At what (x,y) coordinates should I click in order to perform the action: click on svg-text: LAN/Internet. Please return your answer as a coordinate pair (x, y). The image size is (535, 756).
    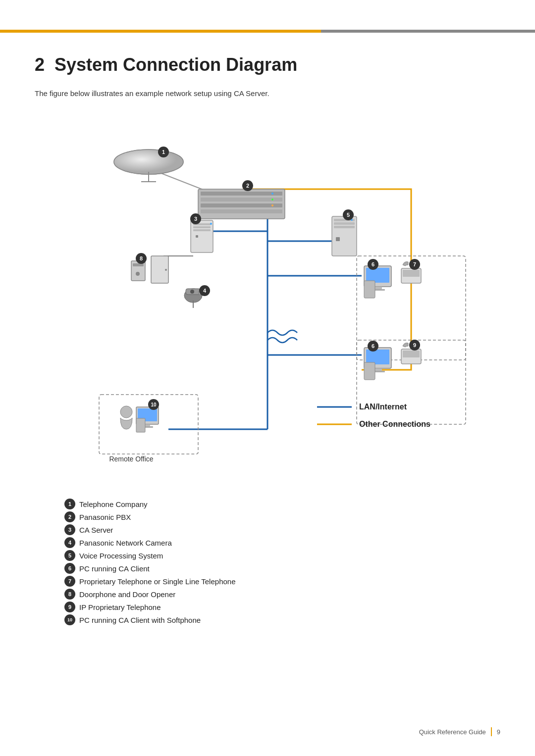
    Looking at the image, I should click on (383, 407).